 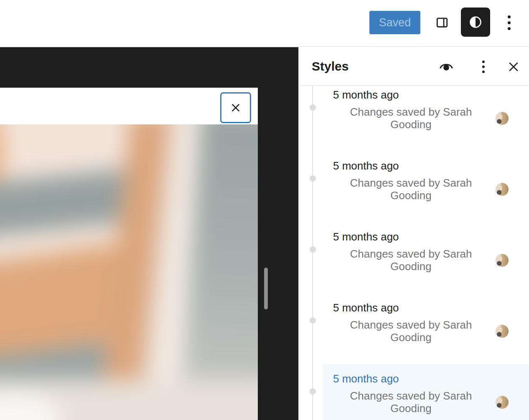 I want to click on top-bar: Saved, so click(x=264, y=23).